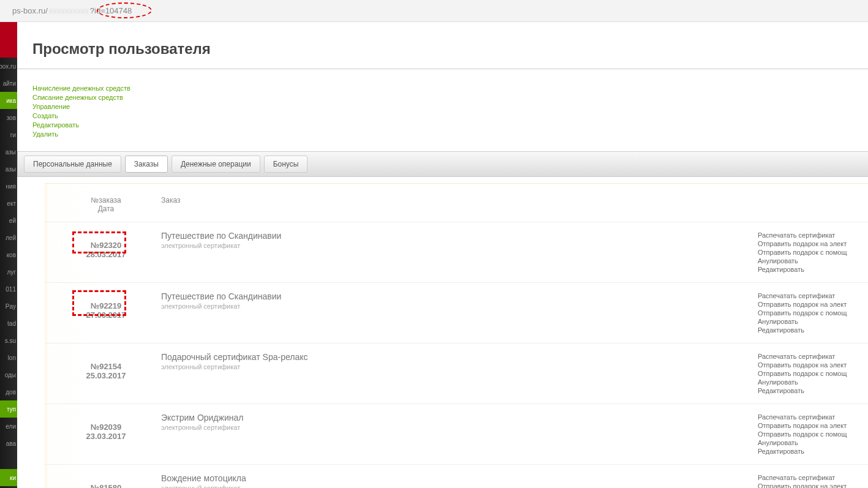 The height and width of the screenshot is (488, 868). What do you see at coordinates (72, 164) in the screenshot?
I see `tab-0: Персональные данные` at bounding box center [72, 164].